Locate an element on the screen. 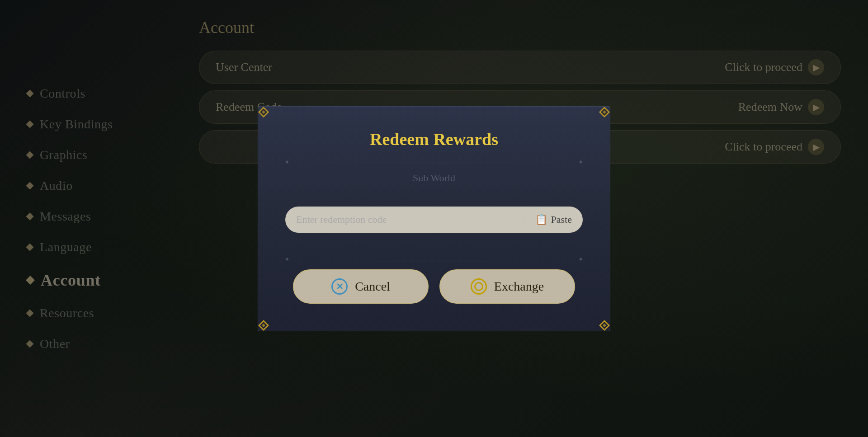 Image resolution: width=868 pixels, height=437 pixels. corner-decoration-tr is located at coordinates (604, 112).